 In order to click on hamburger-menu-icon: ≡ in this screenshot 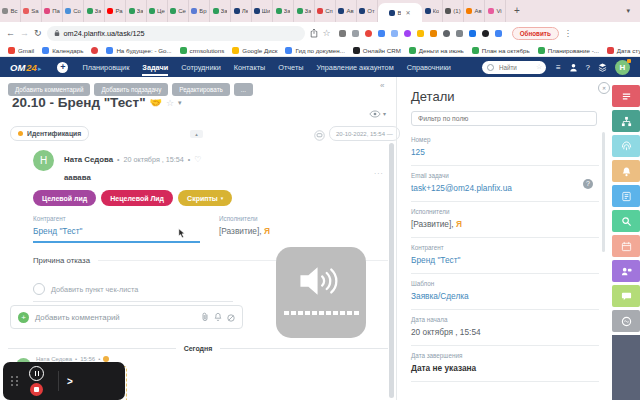, I will do `click(558, 68)`.